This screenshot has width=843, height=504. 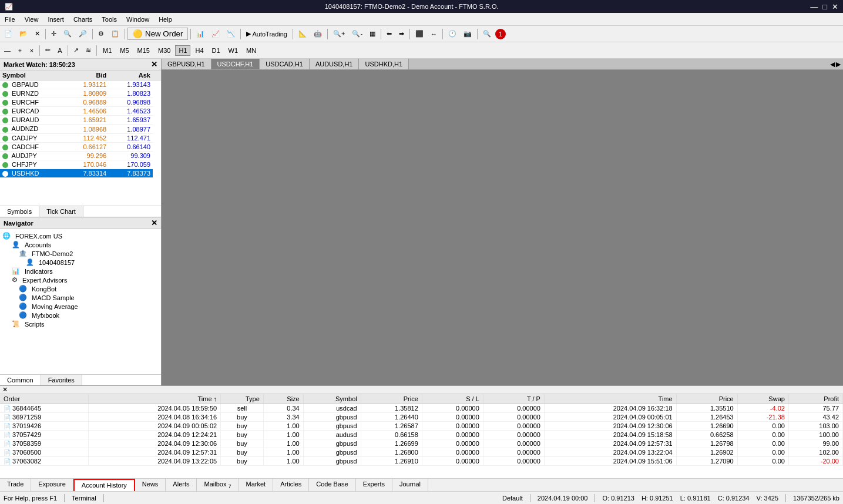 What do you see at coordinates (284, 64) in the screenshot?
I see `chart-tab-usdcad: USDCAD,H1` at bounding box center [284, 64].